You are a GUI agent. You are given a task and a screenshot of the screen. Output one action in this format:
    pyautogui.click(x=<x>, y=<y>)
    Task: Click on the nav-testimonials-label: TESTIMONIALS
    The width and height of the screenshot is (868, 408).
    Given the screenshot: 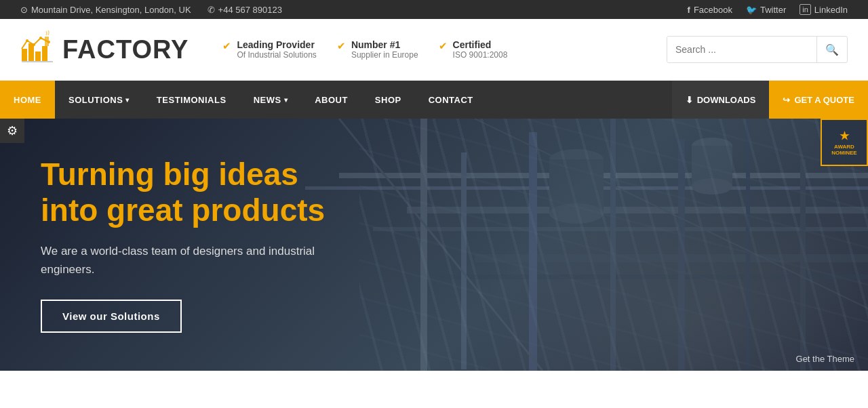 What is the action you would take?
    pyautogui.click(x=191, y=100)
    